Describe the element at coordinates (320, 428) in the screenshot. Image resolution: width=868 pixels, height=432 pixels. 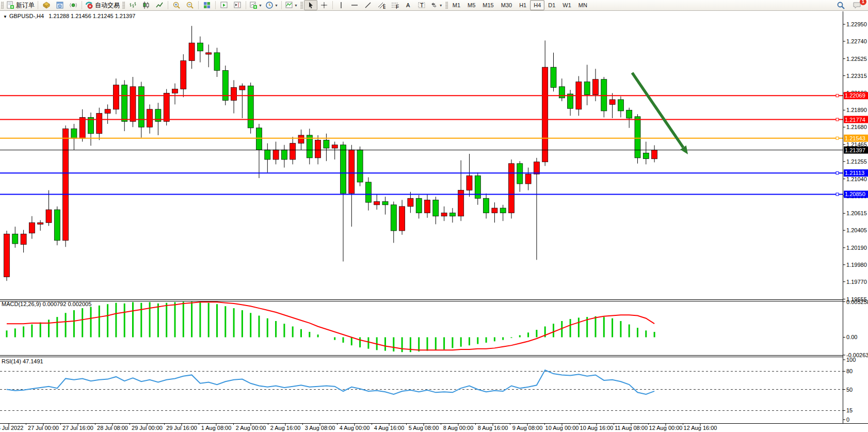
I see `svg-text: 3 Aug 08:00` at that location.